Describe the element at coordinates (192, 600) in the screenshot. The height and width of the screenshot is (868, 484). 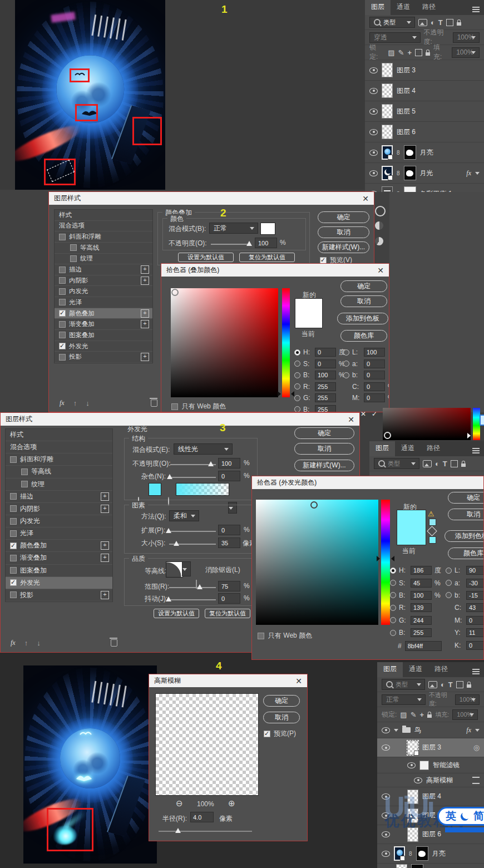
I see `jitter-slider` at that location.